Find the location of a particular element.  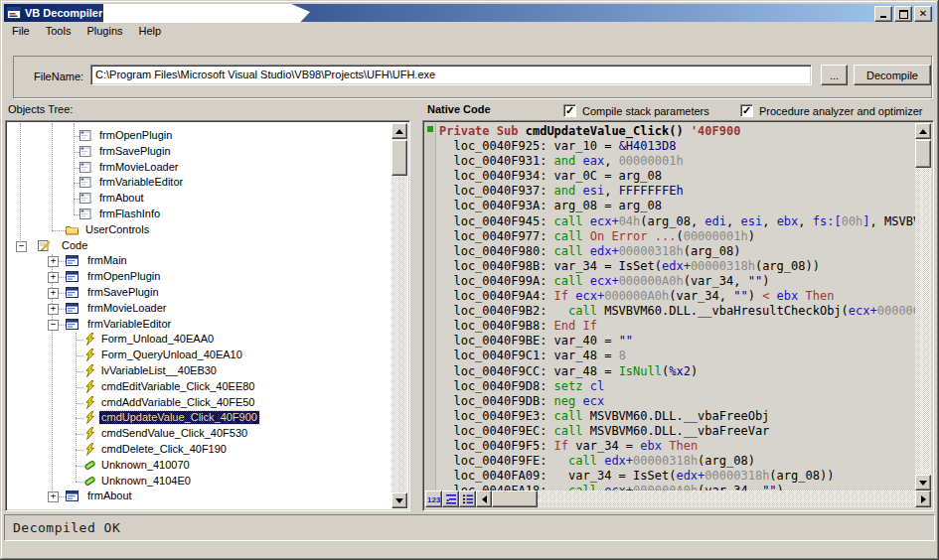

tree-item-frmVariableEditor: frmVariableEditor is located at coordinates (200, 183).